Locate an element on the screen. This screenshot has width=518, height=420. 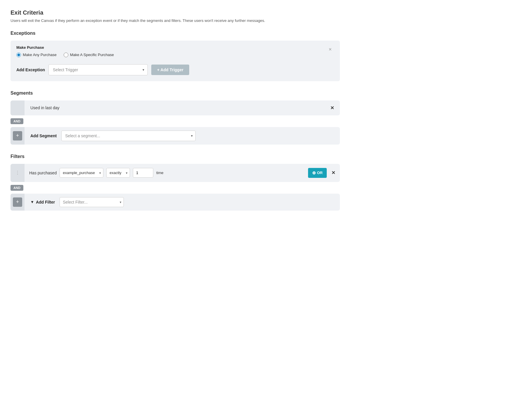
exception-header-row: Make Purchase Make Any Purchase Make A S… is located at coordinates (175, 54).